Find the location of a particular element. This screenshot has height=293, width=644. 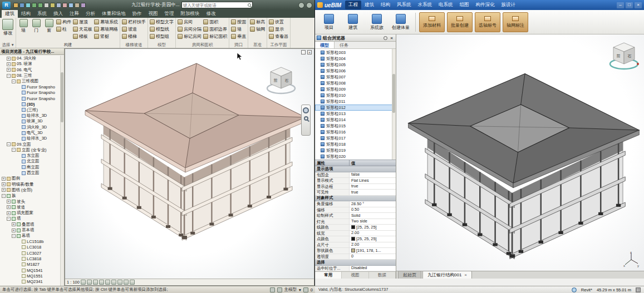

tree-item: 电气_3D is located at coordinates (32, 133).